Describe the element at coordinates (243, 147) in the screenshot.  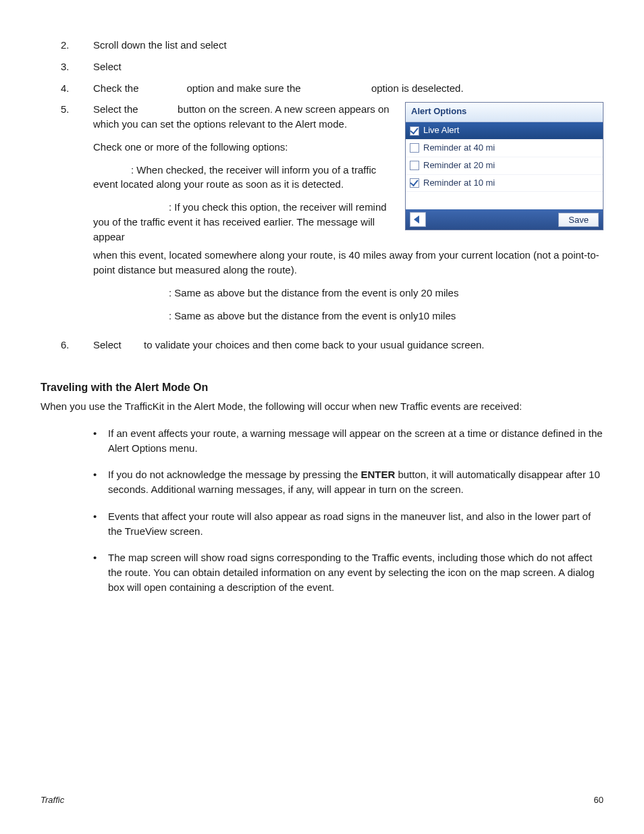
I see `paragraph: Check one or more of the following optio…` at that location.